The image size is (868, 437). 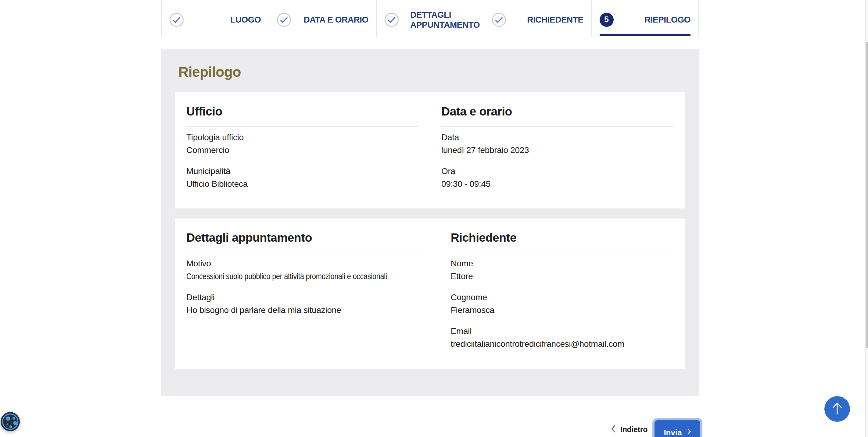 I want to click on summary-field: Municipalità Ufficio Biblioteca, so click(x=303, y=178).